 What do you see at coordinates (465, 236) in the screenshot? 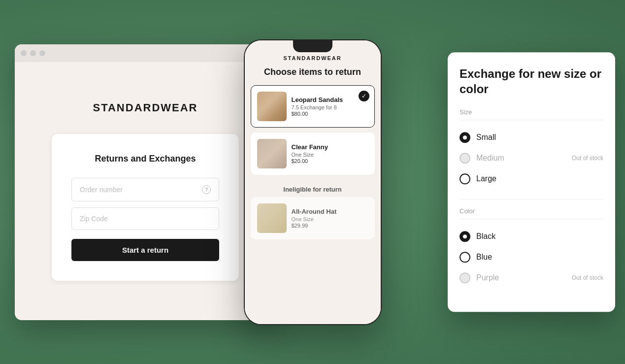
I see `color-radio-black` at bounding box center [465, 236].